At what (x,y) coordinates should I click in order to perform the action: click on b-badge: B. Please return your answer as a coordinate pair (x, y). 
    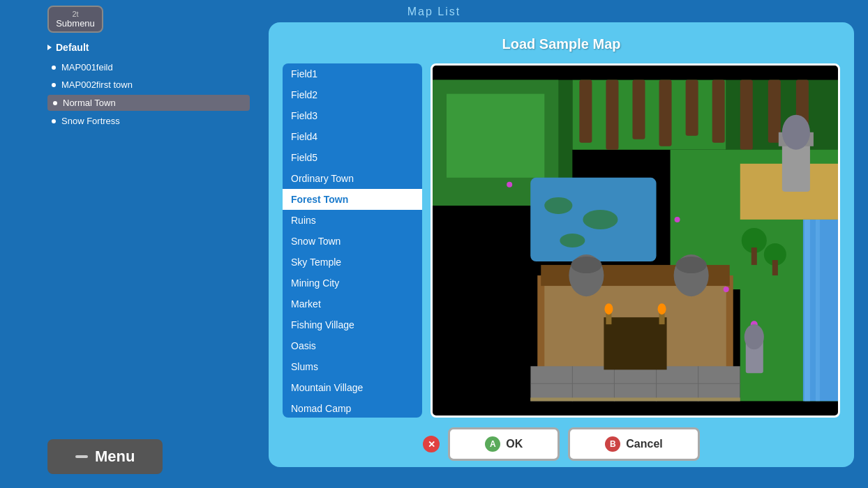
    Looking at the image, I should click on (613, 444).